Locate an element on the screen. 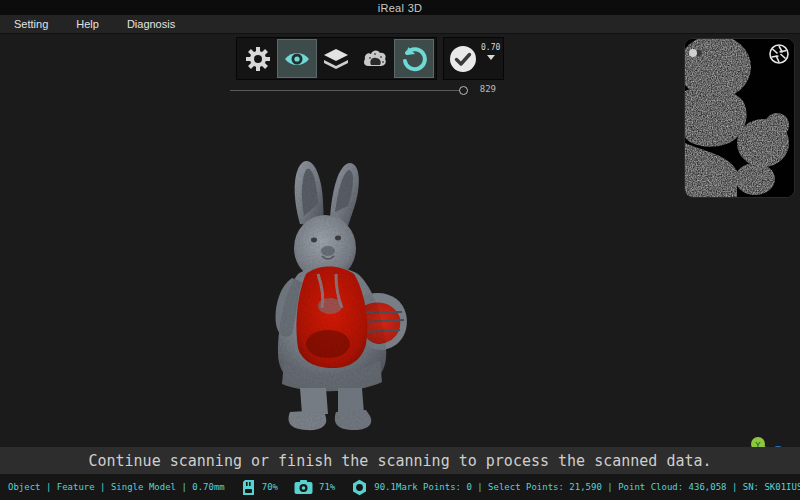 The height and width of the screenshot is (500, 800). scanned-rabbit-model is located at coordinates (357, 295).